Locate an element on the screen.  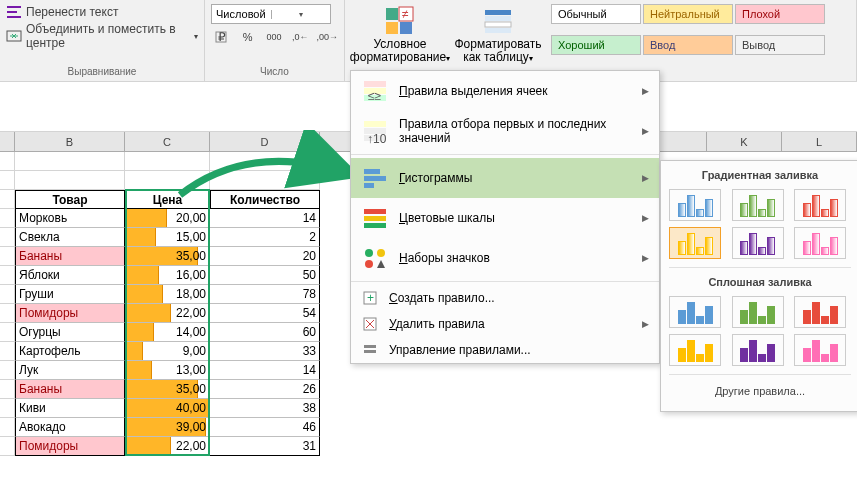
comma-button: 000 is located at coordinates (274, 37).